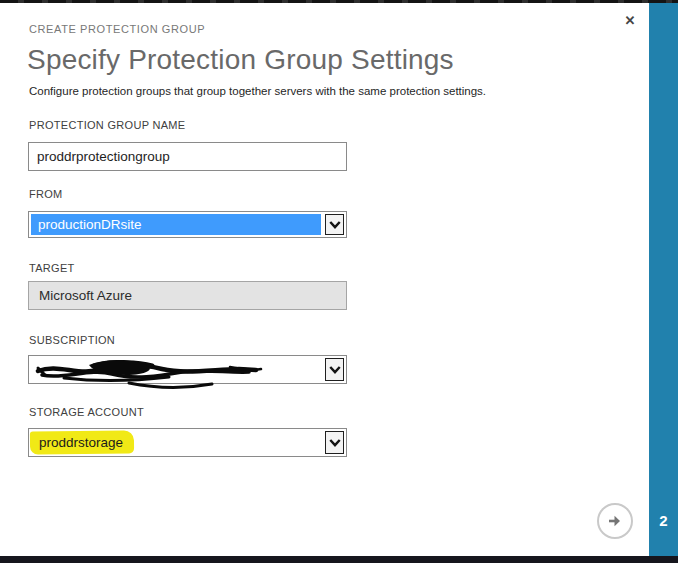 Image resolution: width=678 pixels, height=563 pixels. What do you see at coordinates (107, 125) in the screenshot?
I see `protection-group-name-label: PROTECTION GROUP NAME` at bounding box center [107, 125].